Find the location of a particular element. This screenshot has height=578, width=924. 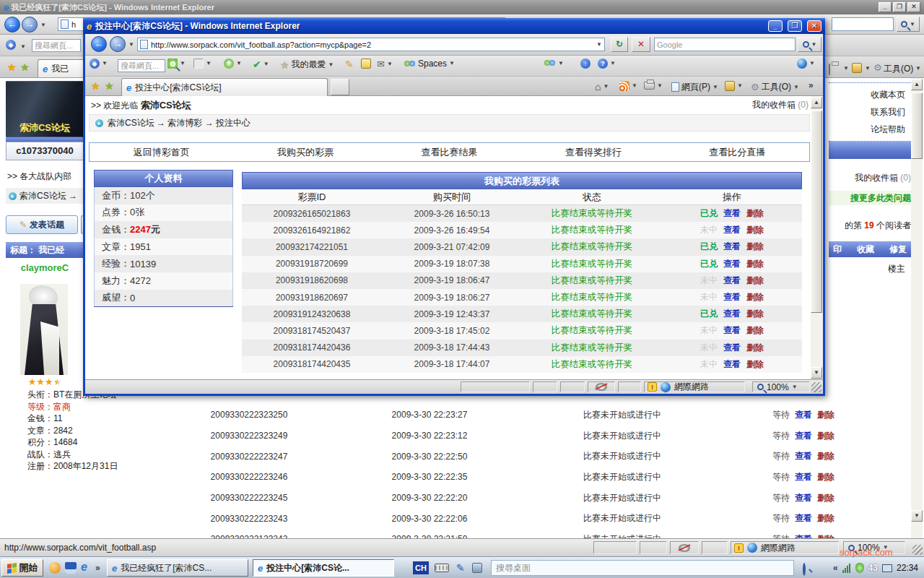

restore-button: ❐ is located at coordinates (899, 7).